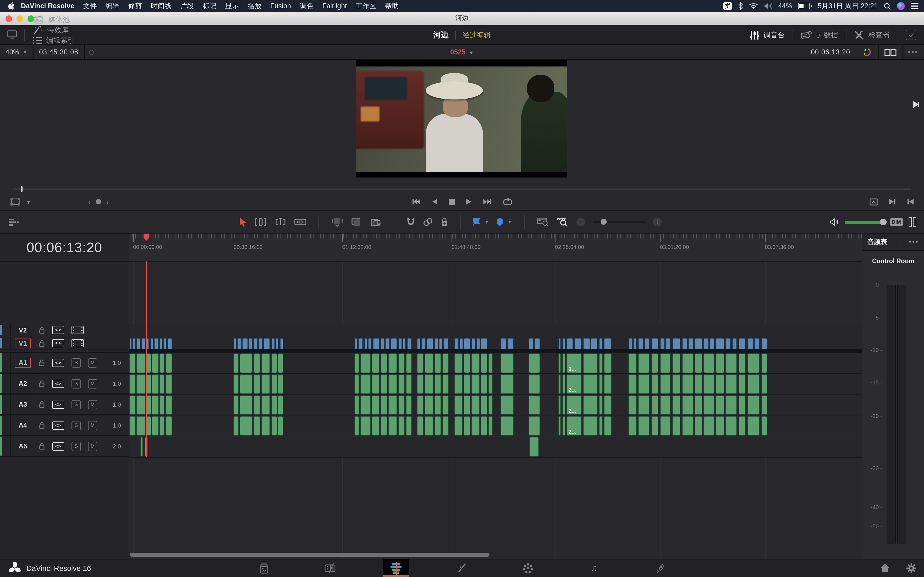 The image size is (924, 577). What do you see at coordinates (496, 384) in the screenshot?
I see `track-lane-a2: 2...` at bounding box center [496, 384].